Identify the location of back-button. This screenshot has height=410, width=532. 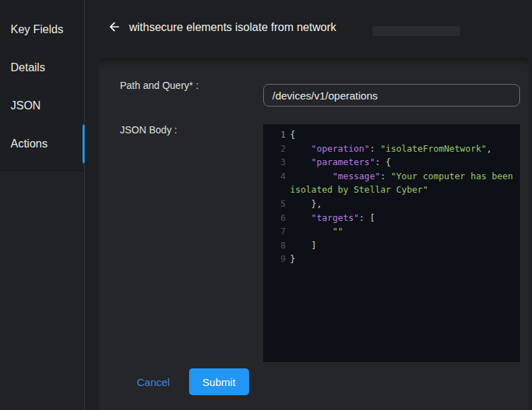
(114, 27).